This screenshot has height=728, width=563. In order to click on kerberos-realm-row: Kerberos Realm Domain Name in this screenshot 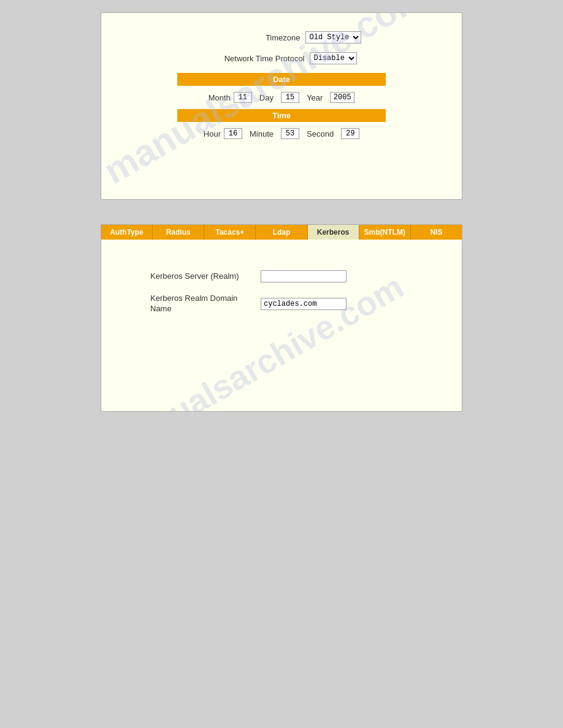, I will do `click(248, 304)`.